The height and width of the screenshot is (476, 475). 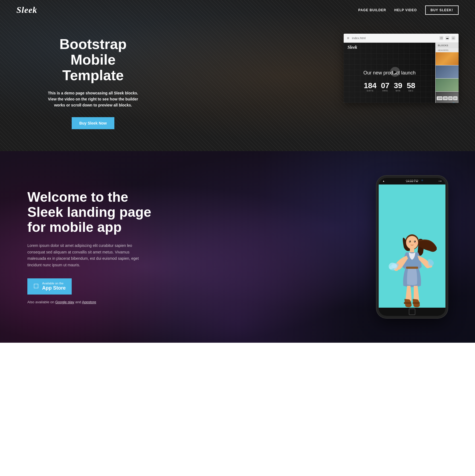 What do you see at coordinates (93, 212) in the screenshot?
I see `app-title: Welcome to the Sleek landing page for mo…` at bounding box center [93, 212].